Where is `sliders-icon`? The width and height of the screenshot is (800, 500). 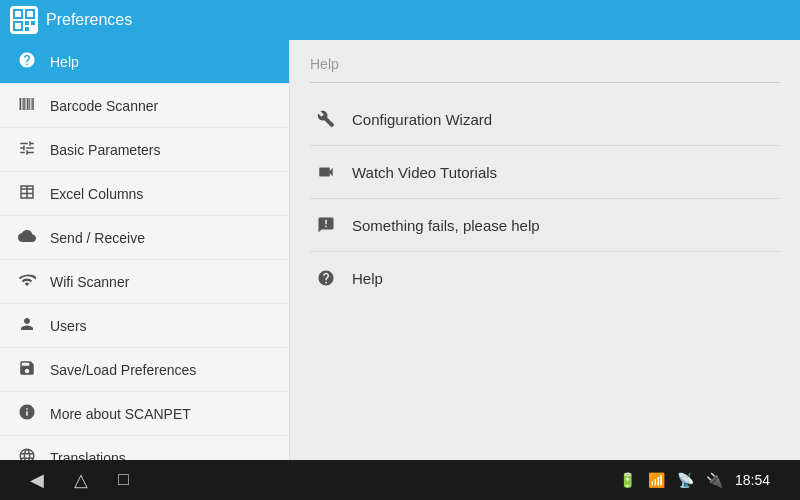
sliders-icon is located at coordinates (27, 150).